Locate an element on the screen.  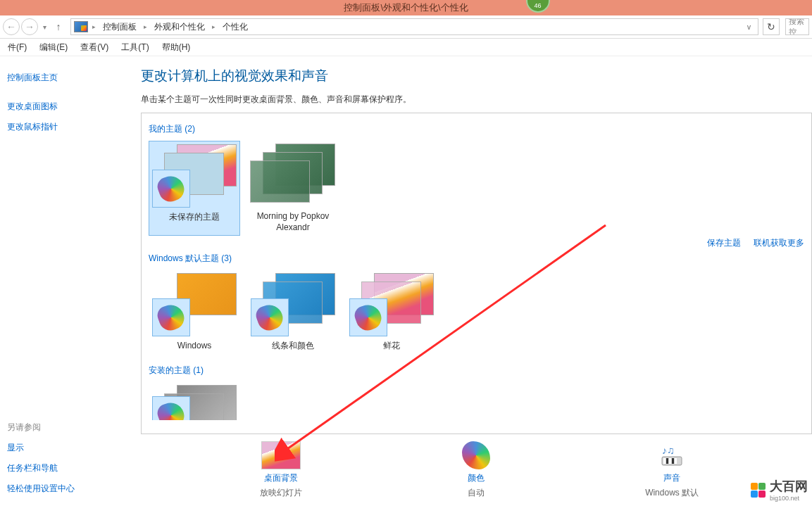
background-icon is located at coordinates (281, 455).